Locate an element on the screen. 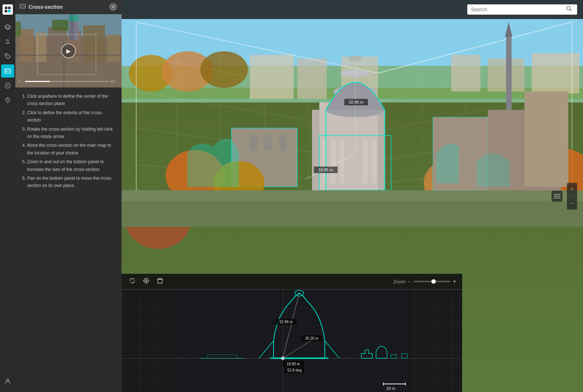  instruction-1: Click anywhere to define the center of t… is located at coordinates (72, 100).